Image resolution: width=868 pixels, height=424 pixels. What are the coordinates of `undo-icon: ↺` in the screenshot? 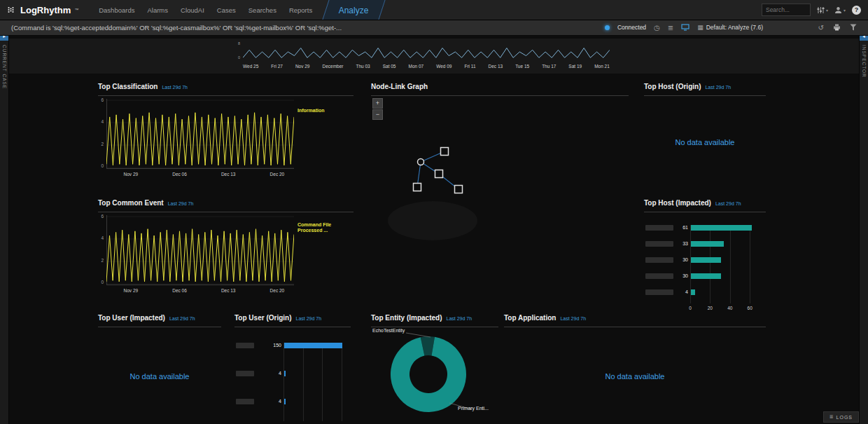 It's located at (821, 28).